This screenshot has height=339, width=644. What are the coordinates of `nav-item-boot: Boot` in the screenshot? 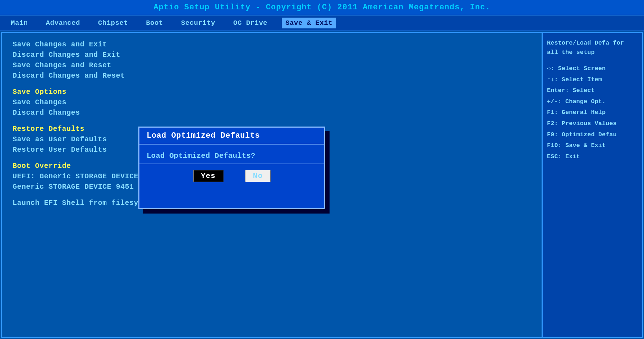 It's located at (155, 23).